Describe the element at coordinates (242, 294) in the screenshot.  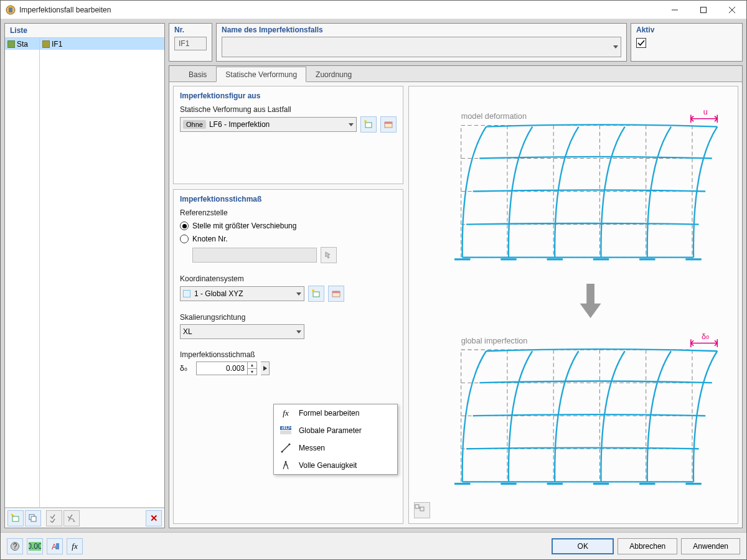
I see `koord-select: 1 - Global XYZ` at that location.